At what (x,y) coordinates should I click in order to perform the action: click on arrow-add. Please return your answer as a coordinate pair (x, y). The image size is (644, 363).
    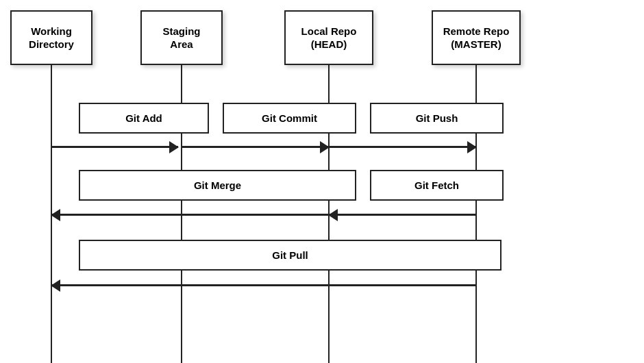
    Looking at the image, I should click on (115, 147).